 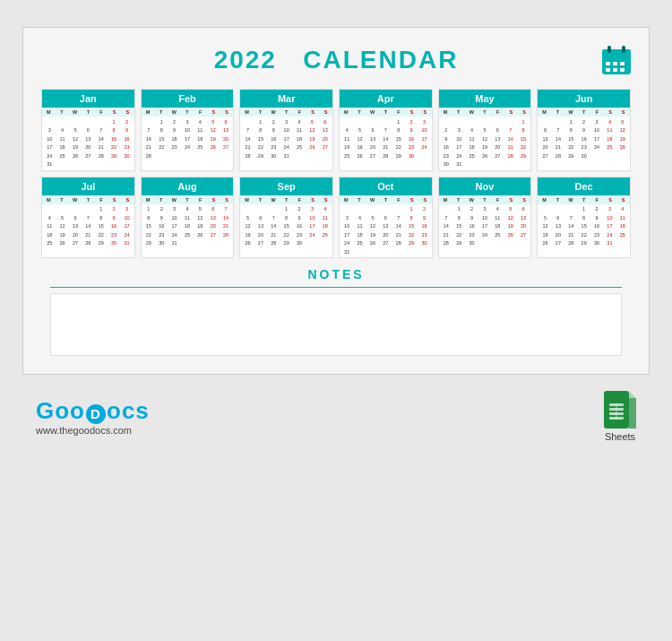 I want to click on notes-title: NOTES, so click(x=336, y=274).